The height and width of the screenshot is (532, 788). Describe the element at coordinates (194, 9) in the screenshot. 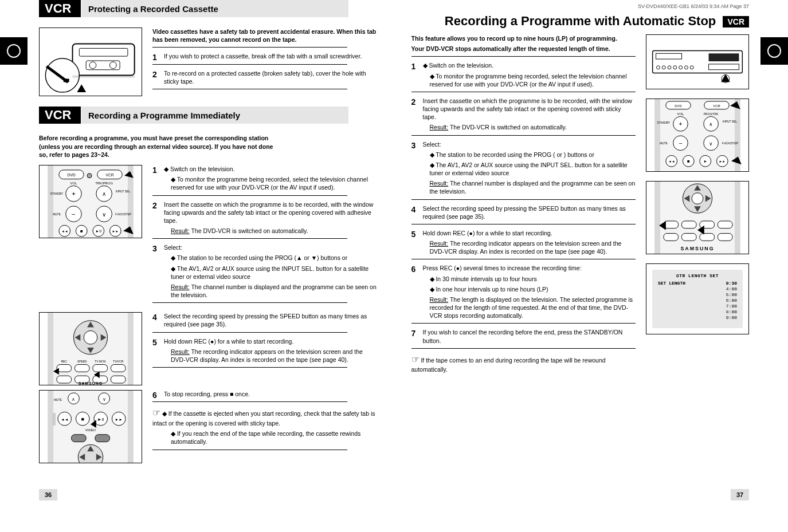

I see `section-bar-protect: VCR Protecting a Recorded Cassette` at that location.